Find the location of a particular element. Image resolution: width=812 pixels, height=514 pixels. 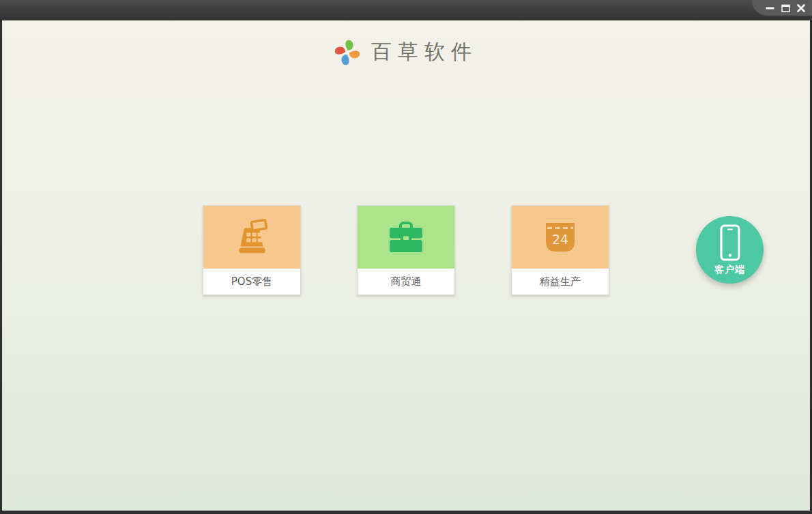

smartphone-icon is located at coordinates (730, 243).